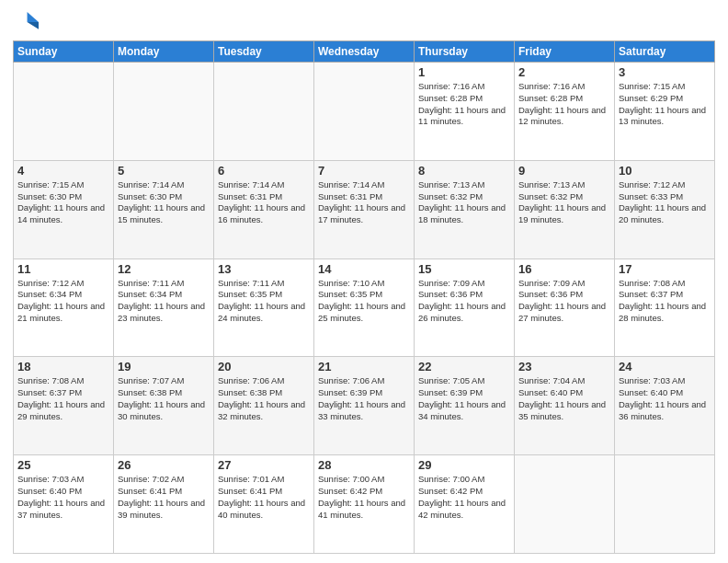 The width and height of the screenshot is (728, 563). What do you see at coordinates (26, 22) in the screenshot?
I see `logo-icon` at bounding box center [26, 22].